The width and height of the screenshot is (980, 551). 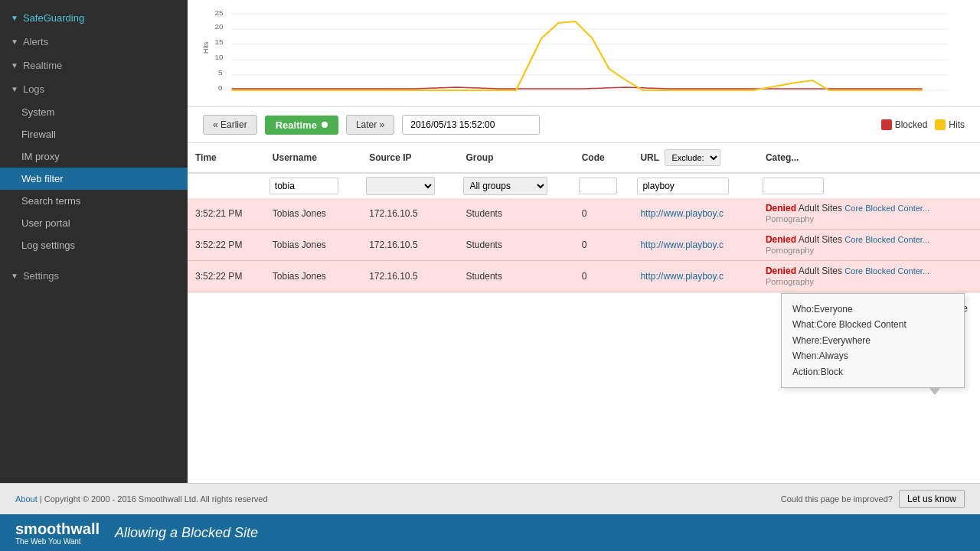 What do you see at coordinates (869, 158) in the screenshot?
I see `col-categ: Categ...` at bounding box center [869, 158].